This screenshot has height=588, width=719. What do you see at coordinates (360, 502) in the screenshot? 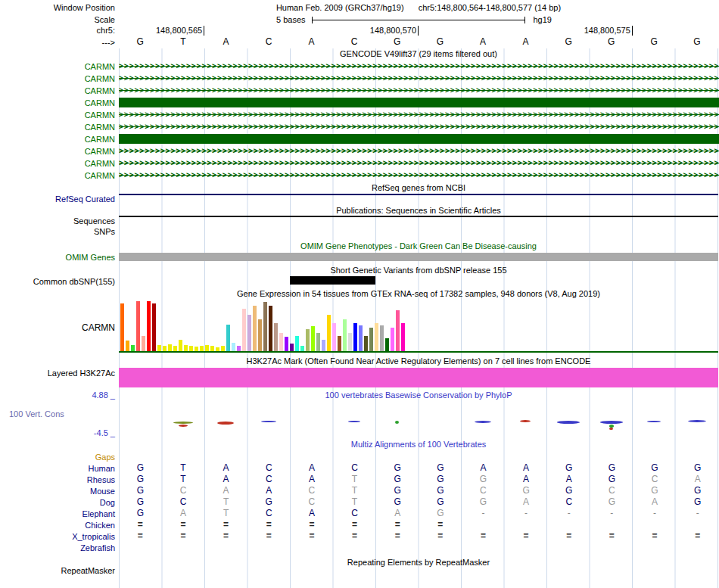
I see `alignment-row: DogGCTGCTGGGACGAG` at bounding box center [360, 502].